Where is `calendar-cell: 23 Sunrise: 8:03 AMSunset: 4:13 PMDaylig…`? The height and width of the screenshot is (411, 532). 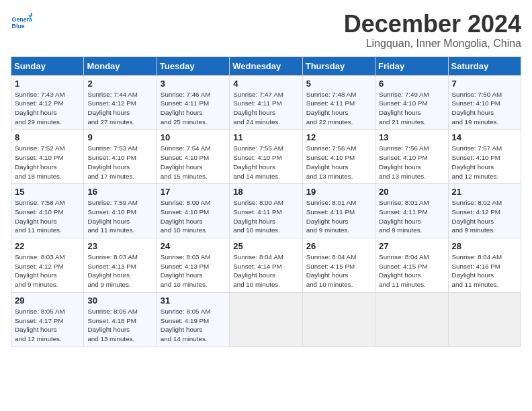 calendar-cell: 23 Sunrise: 8:03 AMSunset: 4:13 PMDaylig… is located at coordinates (120, 266).